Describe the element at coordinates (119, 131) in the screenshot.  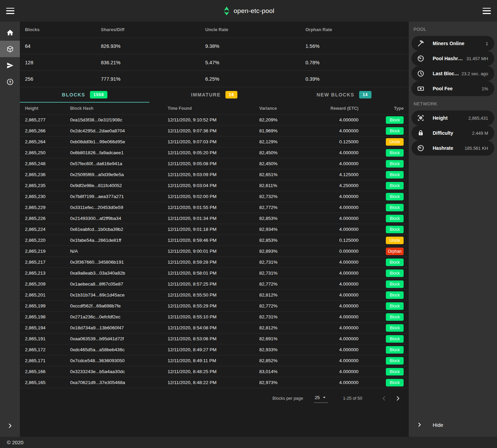
I see `block-hash: 0x2dc4295d...2dae0a8704` at that location.